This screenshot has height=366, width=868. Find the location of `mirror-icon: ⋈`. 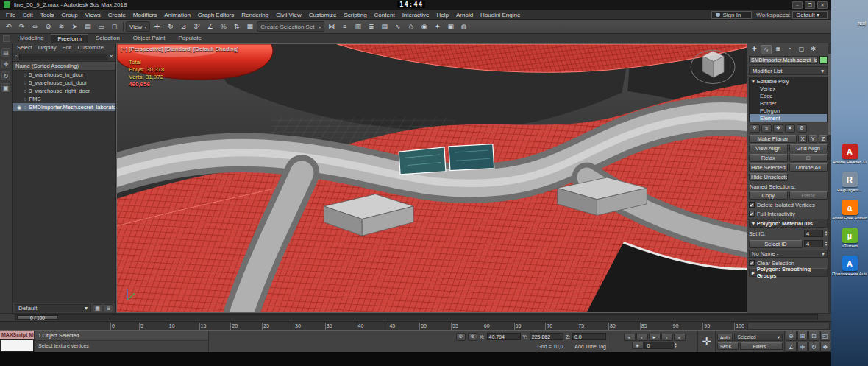

mirror-icon: ⋈ is located at coordinates (331, 27).